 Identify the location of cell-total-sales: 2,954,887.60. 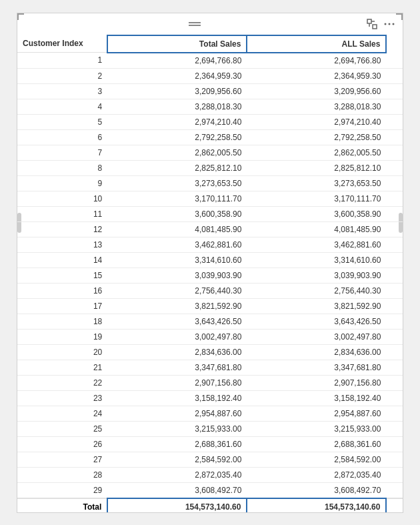
(177, 414).